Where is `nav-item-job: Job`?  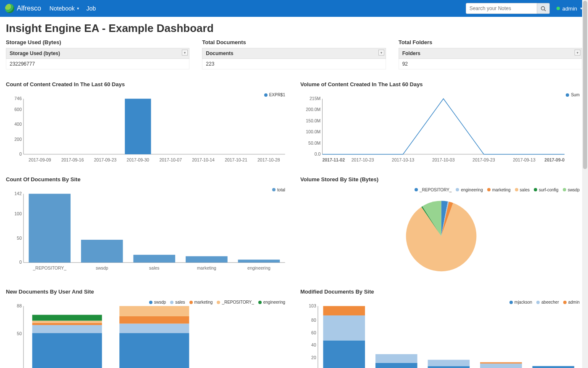 nav-item-job: Job is located at coordinates (92, 8).